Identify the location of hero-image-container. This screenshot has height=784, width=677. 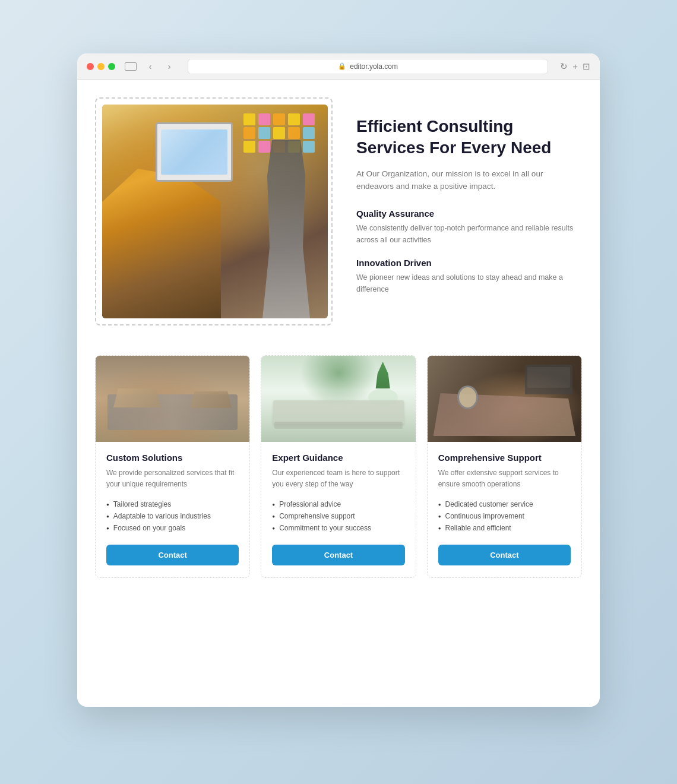
(214, 211).